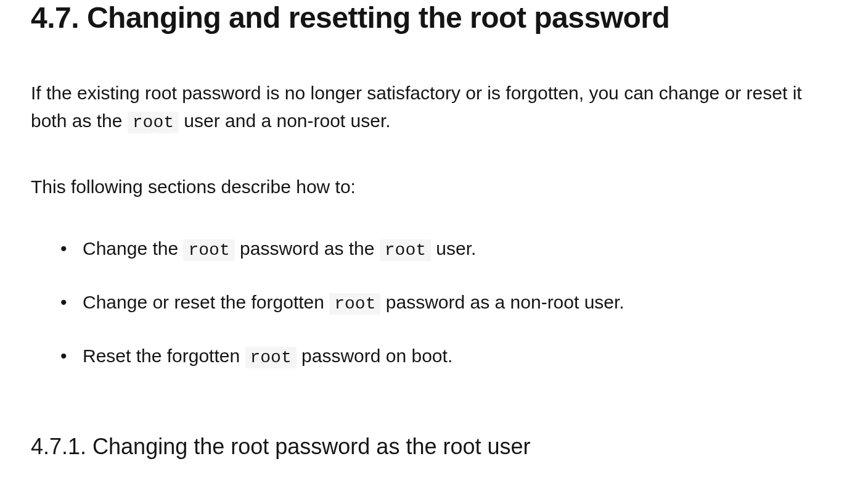 This screenshot has height=485, width=868. I want to click on subsection-heading: 4.7.1. Changing the root password as the…, so click(434, 447).